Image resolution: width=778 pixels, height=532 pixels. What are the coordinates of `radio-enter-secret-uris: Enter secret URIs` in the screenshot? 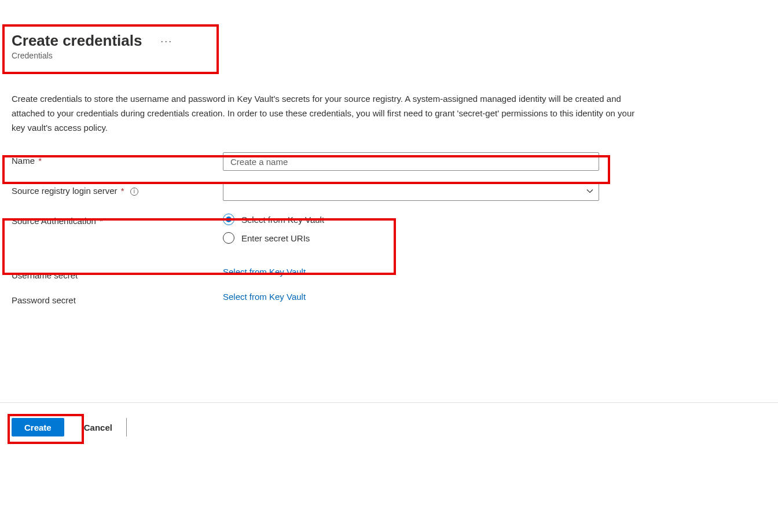 It's located at (411, 238).